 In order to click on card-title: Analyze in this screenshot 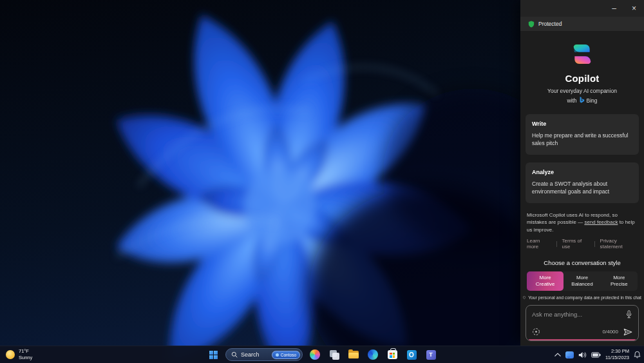, I will do `click(582, 172)`.